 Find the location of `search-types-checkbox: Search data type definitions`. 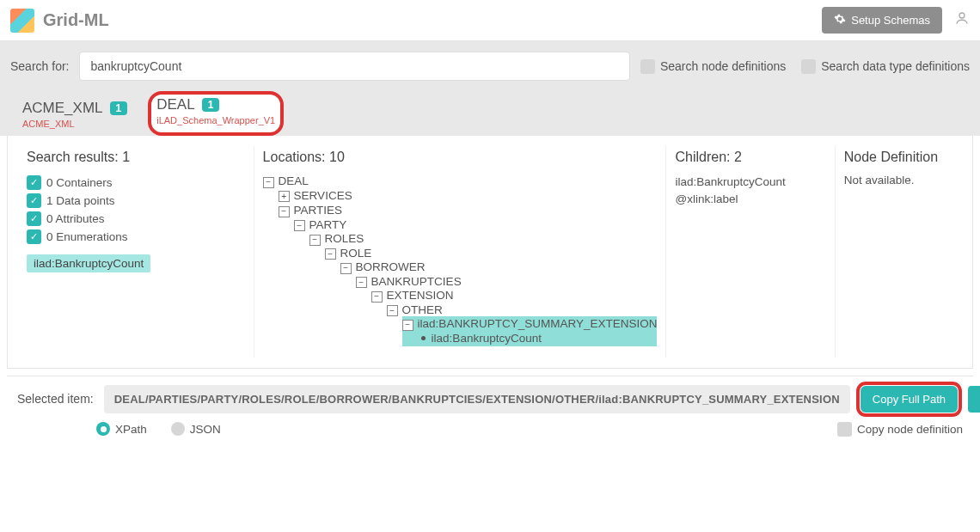

search-types-checkbox: Search data type definitions is located at coordinates (885, 67).